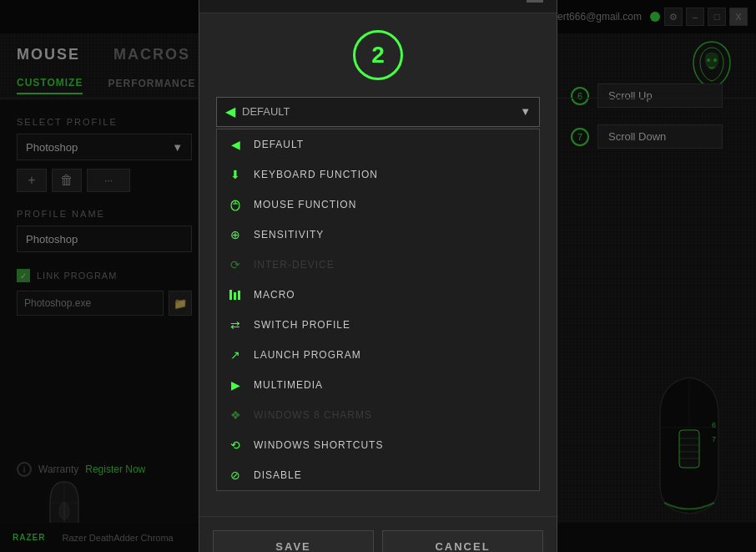  What do you see at coordinates (235, 295) in the screenshot?
I see `macro-menu-icon` at bounding box center [235, 295].